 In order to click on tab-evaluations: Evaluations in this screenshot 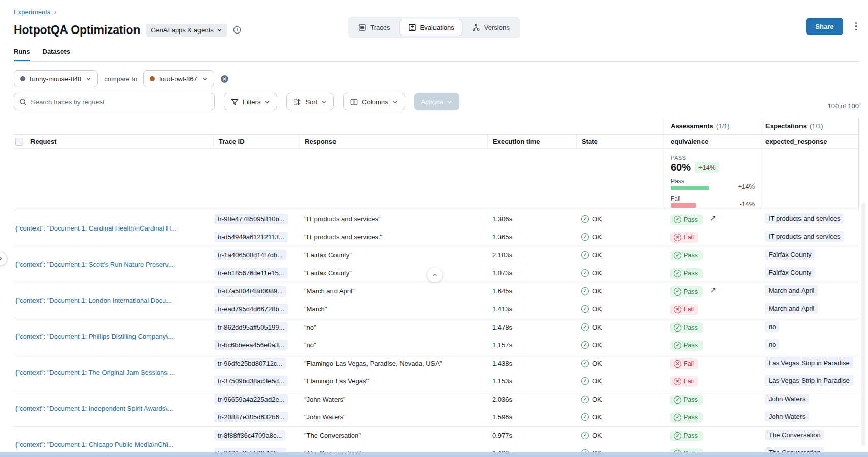, I will do `click(431, 27)`.